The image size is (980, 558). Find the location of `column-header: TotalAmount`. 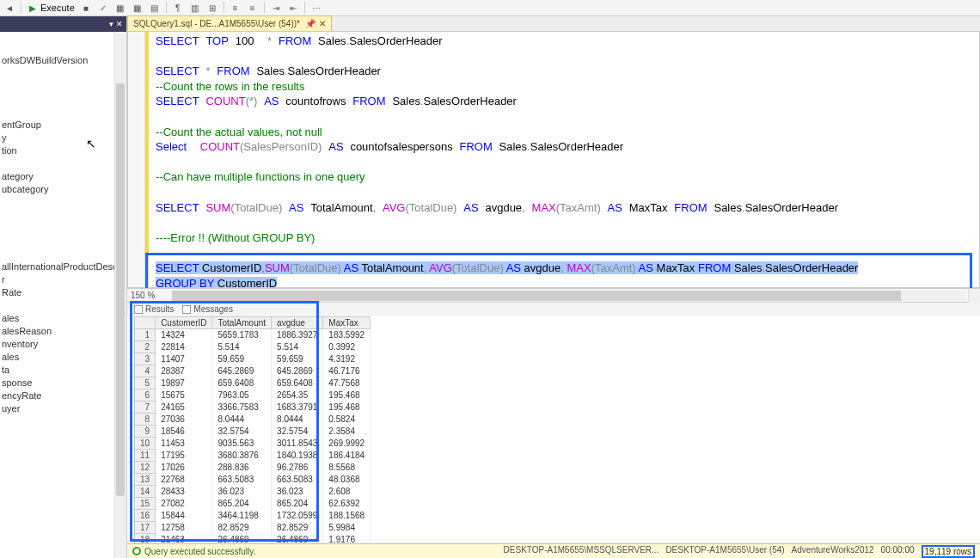

column-header: TotalAmount is located at coordinates (242, 323).